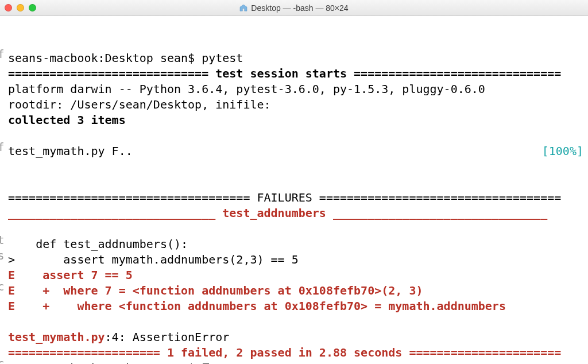 Image resolution: width=588 pixels, height=364 pixels. I want to click on code-def: def test_addnumbers():, so click(98, 244).